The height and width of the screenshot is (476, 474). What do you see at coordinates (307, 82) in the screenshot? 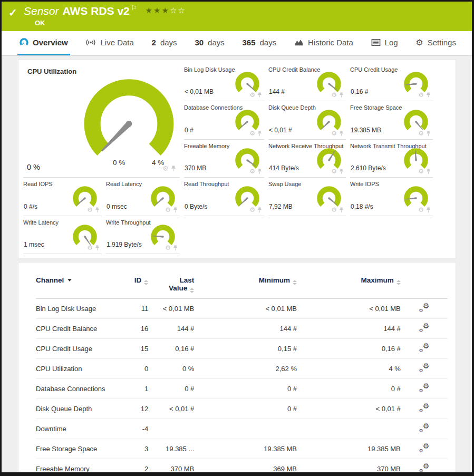
I see `gauge-panel-cpu-credit-balance: CPU Credit Balance 144 # ⚙` at bounding box center [307, 82].